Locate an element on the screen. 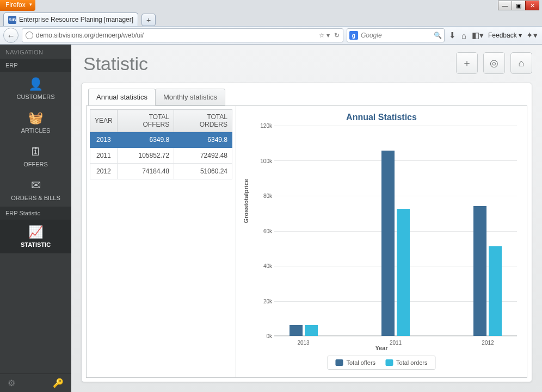 The width and height of the screenshot is (542, 392). url-bar: demo.sibvisions.org/demoerp/web/ui/ ☆ ▾↻ is located at coordinates (183, 35).